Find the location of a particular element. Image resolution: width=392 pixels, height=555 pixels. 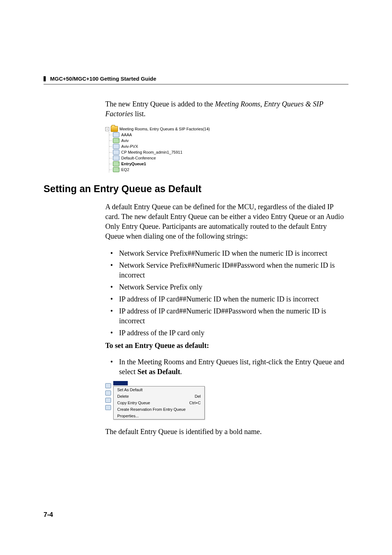

step-bold: Set as Default is located at coordinates (159, 372).